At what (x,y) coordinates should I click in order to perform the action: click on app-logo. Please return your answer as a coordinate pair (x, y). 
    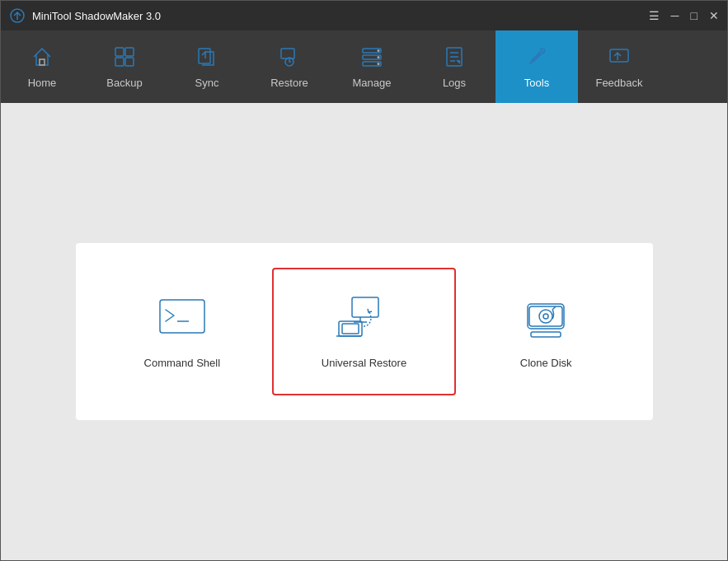
    Looking at the image, I should click on (17, 16).